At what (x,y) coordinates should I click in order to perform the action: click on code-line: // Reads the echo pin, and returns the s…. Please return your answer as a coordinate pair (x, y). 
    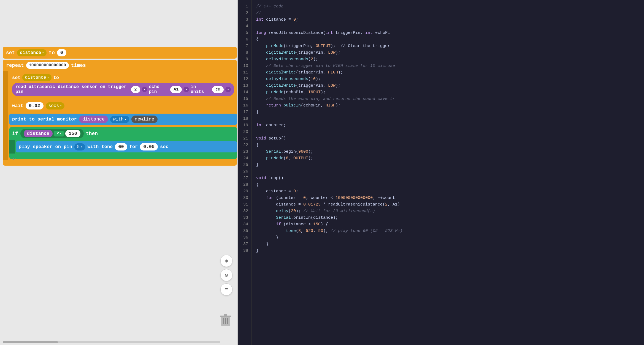
    Looking at the image, I should click on (448, 99).